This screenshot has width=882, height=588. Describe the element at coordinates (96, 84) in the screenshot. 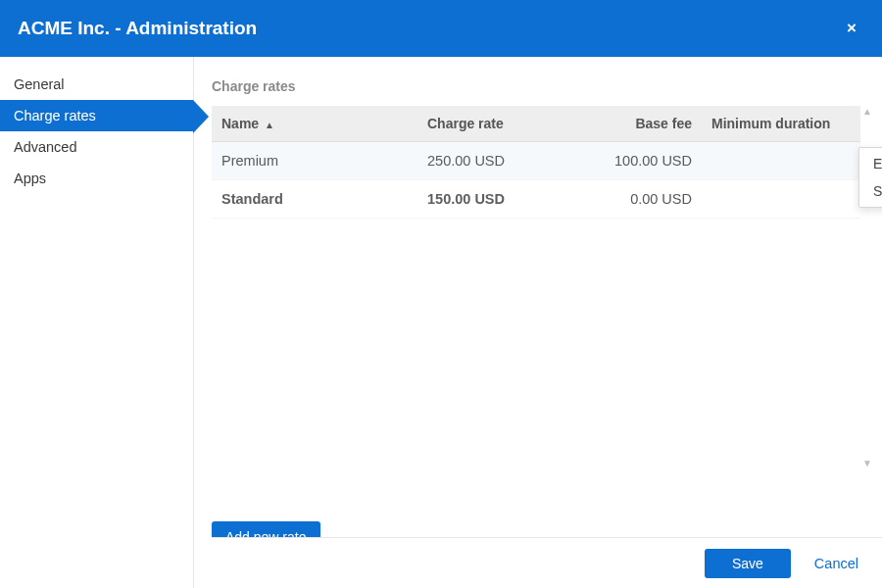

I see `sidebar-item-general: General` at that location.